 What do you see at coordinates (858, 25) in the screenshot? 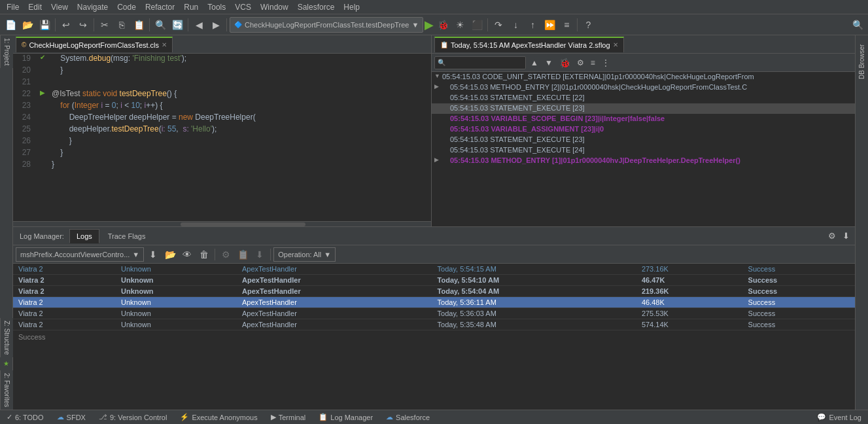
I see `global-search-button: 🔍` at bounding box center [858, 25].